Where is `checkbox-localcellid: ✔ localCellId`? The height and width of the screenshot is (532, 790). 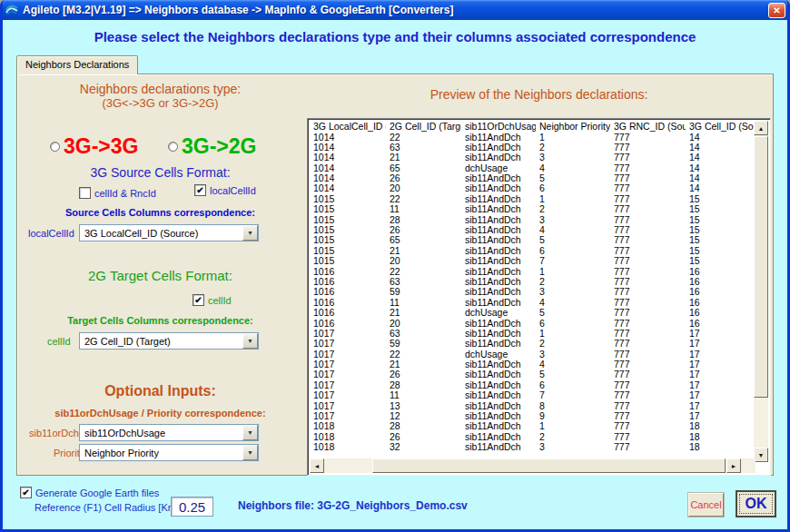
checkbox-localcellid: ✔ localCellId is located at coordinates (225, 191).